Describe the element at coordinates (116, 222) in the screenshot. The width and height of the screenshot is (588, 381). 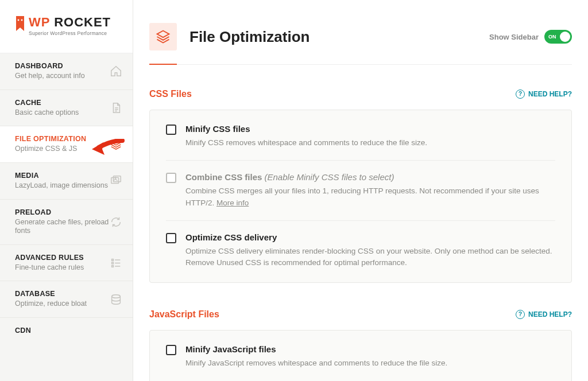
I see `refresh-icon` at that location.